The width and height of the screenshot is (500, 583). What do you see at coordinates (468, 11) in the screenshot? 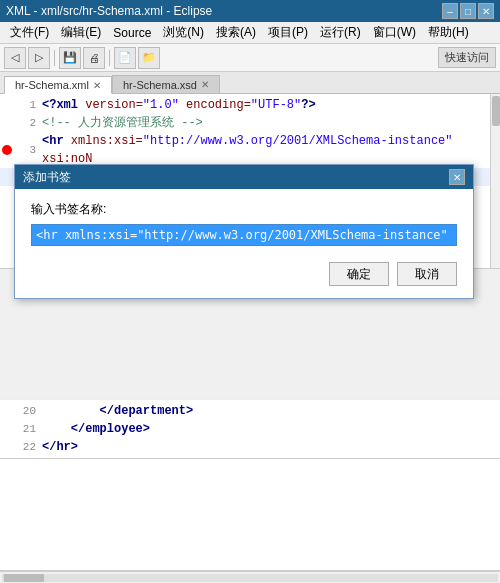
I see `maximize-button: □` at bounding box center [468, 11].